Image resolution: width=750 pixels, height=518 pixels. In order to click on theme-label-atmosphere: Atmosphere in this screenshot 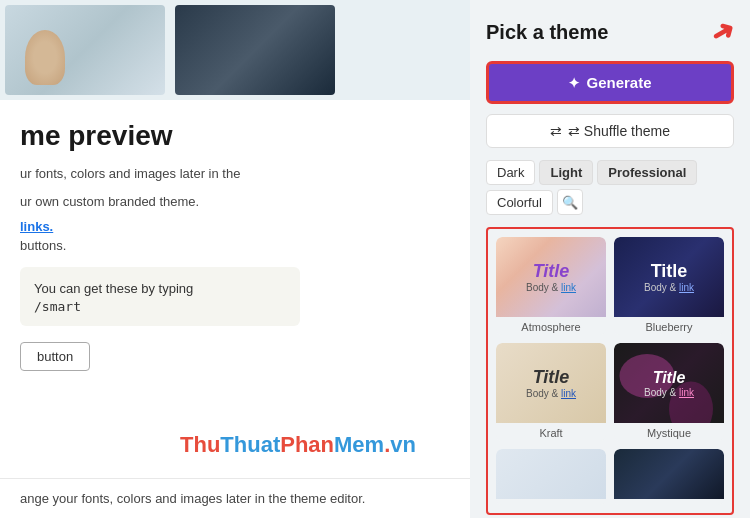, I will do `click(551, 326)`.